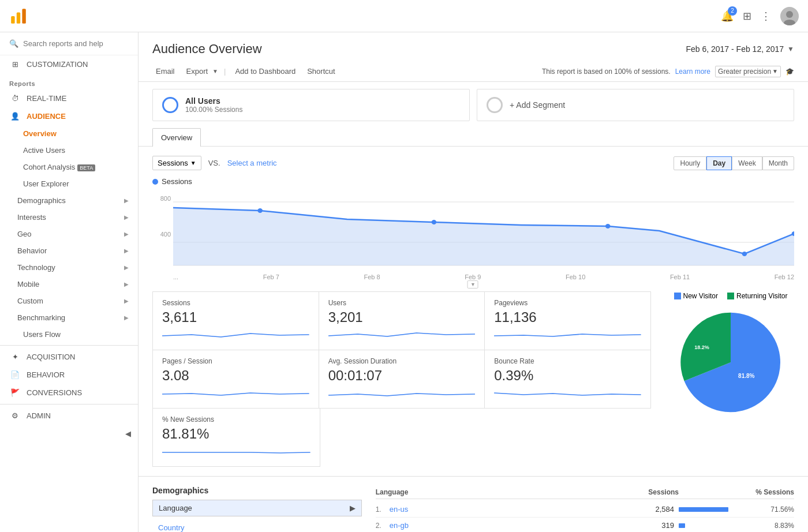  What do you see at coordinates (235, 394) in the screenshot?
I see `sparkline-pages-session` at bounding box center [235, 394].